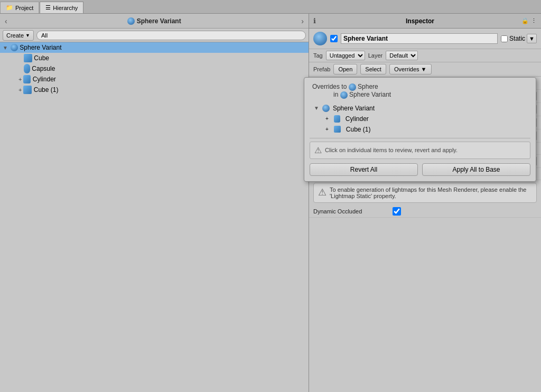  What do you see at coordinates (391, 150) in the screenshot?
I see `popup-info-text: Click on individual items to review, rev…` at bounding box center [391, 150].